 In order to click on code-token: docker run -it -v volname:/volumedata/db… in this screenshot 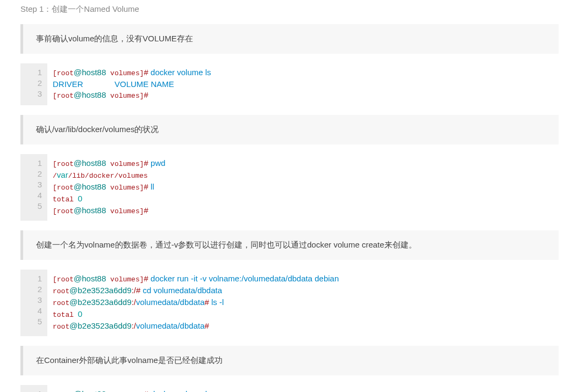, I will do `click(245, 278)`.